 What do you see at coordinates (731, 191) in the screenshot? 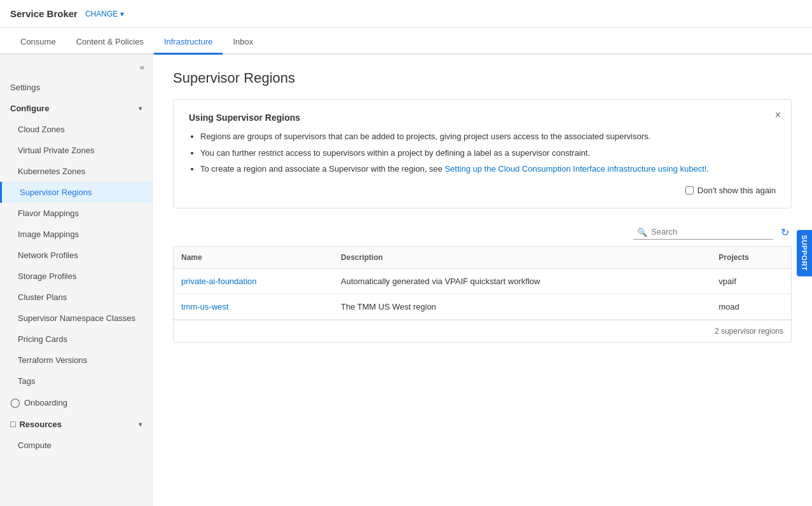
I see `dont-show-again-label: Don't show this again` at bounding box center [731, 191].